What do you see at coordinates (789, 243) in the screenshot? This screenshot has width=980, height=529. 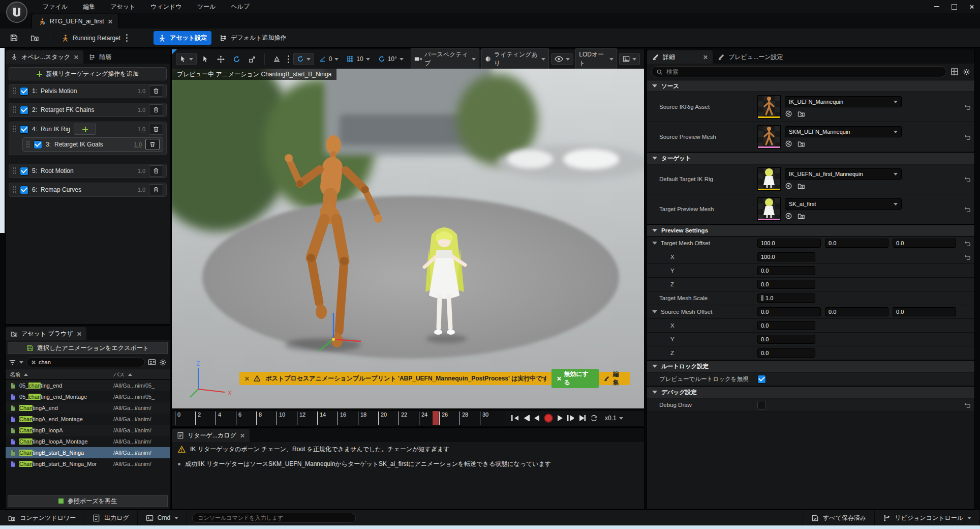 I see `target-offset-x-field: 100.0` at bounding box center [789, 243].